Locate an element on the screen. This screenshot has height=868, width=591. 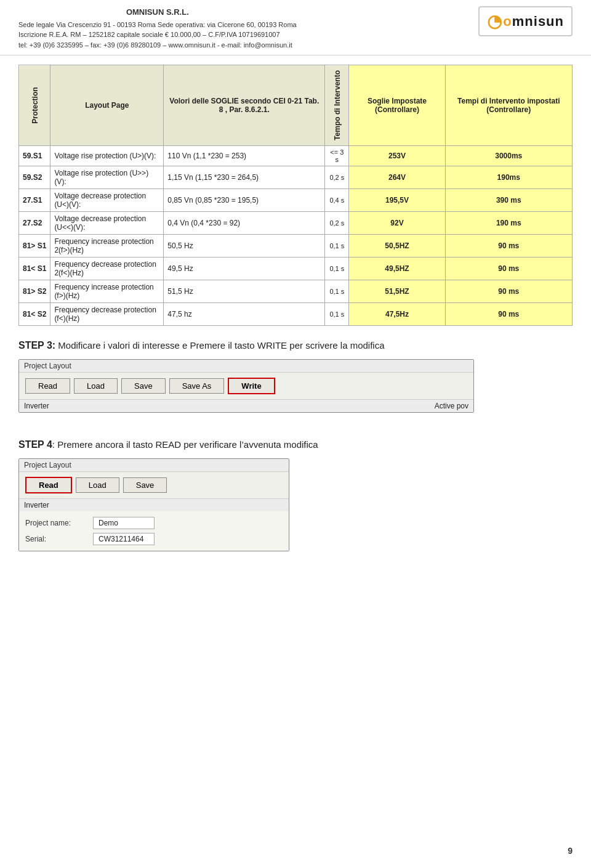
row-soglie: 47,5Hz is located at coordinates (397, 314).